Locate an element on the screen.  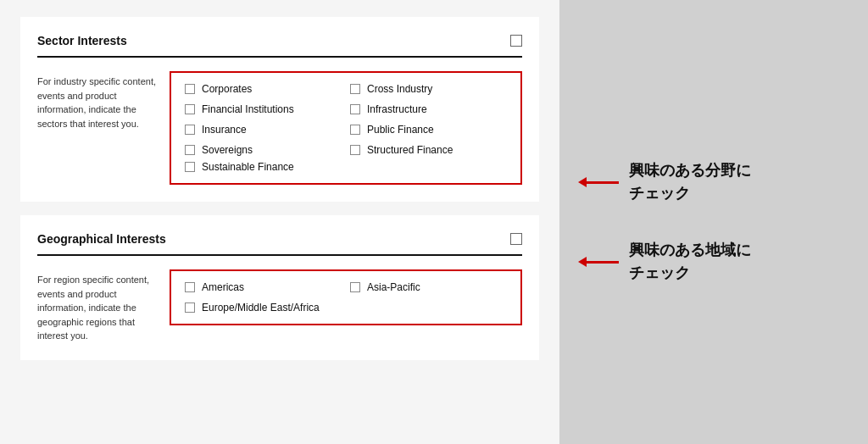
list-item: Cross Industry is located at coordinates (429, 89).